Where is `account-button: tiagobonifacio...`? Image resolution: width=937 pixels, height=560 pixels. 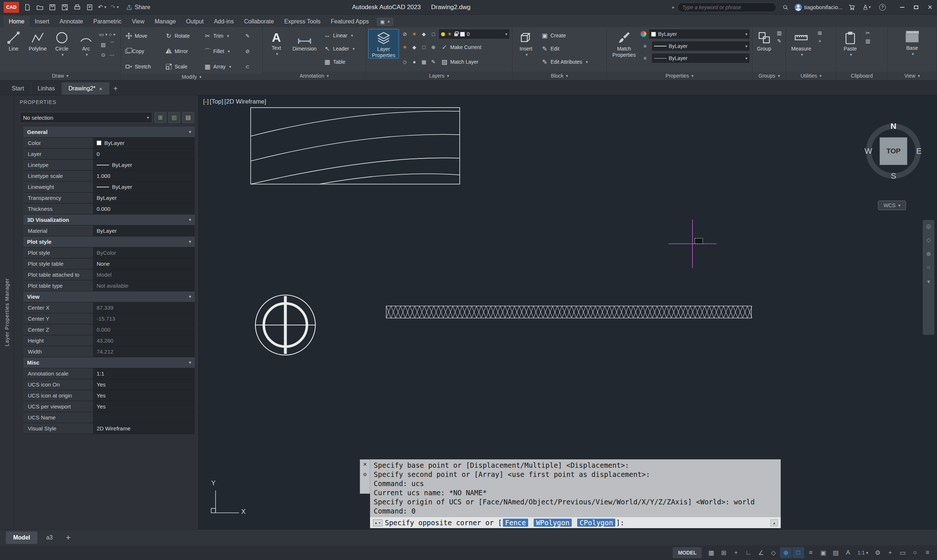 account-button: tiagobonifacio... is located at coordinates (819, 8).